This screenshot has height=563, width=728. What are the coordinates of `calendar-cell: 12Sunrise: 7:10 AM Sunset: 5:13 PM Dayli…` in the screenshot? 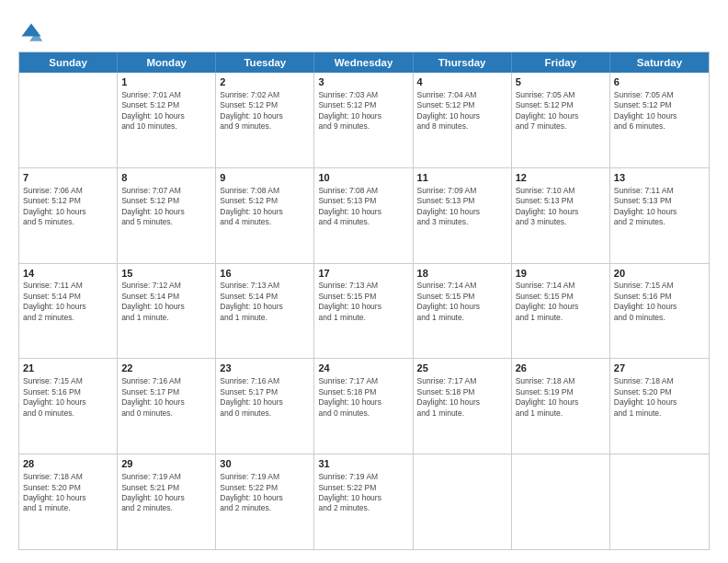 It's located at (561, 215).